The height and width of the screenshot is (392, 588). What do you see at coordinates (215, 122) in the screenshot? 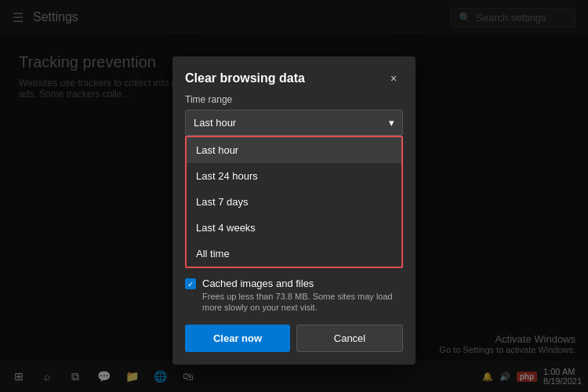
I see `dropdown-selected-value: Last hour` at bounding box center [215, 122].